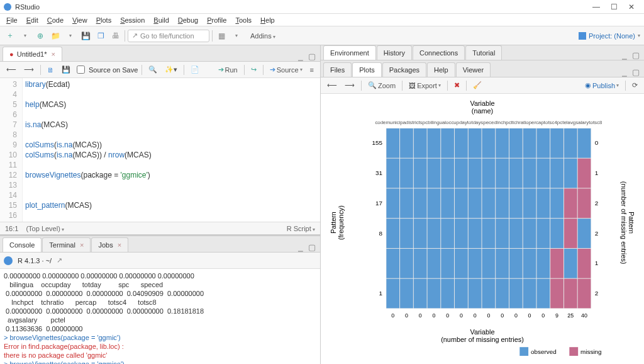  What do you see at coordinates (367, 69) in the screenshot?
I see `tab-plots: Plots` at bounding box center [367, 69].